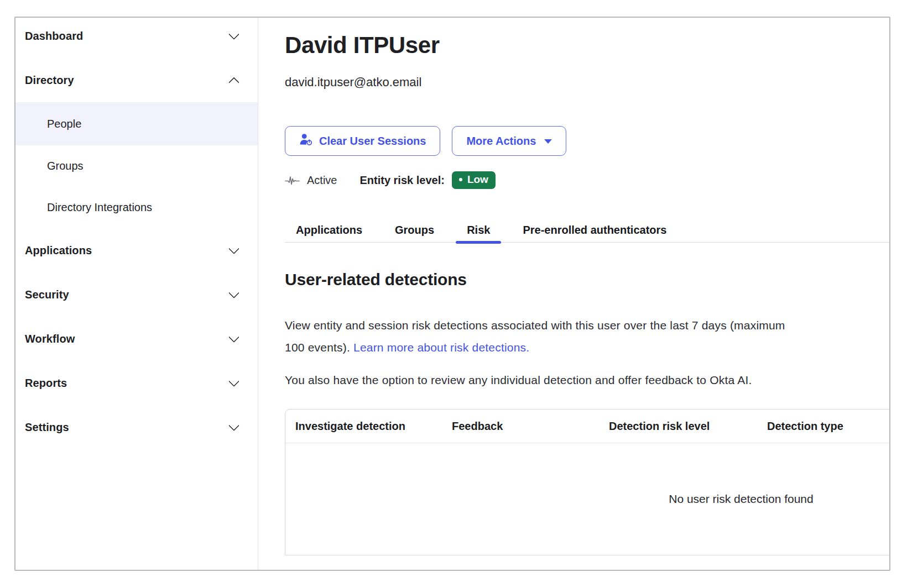 This screenshot has width=907, height=588. I want to click on column-header-investigate-detection: Investigate detection, so click(364, 427).